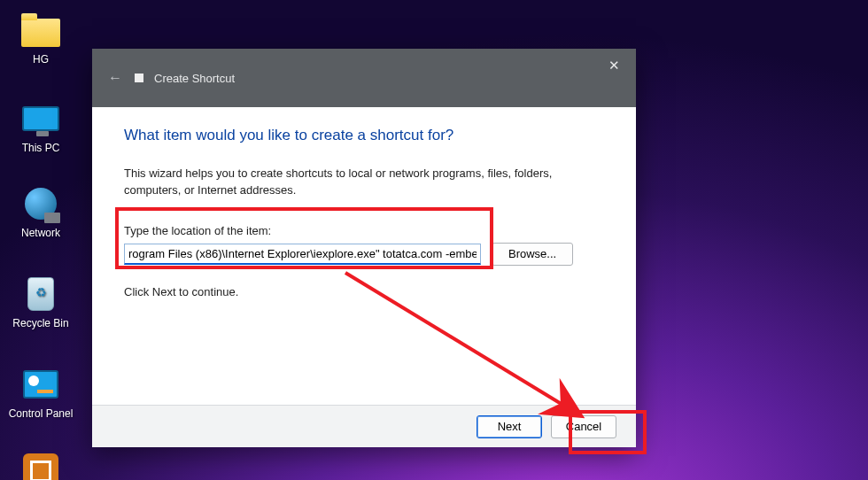  Describe the element at coordinates (364, 426) in the screenshot. I see `button-bar: Next Cancel` at that location.